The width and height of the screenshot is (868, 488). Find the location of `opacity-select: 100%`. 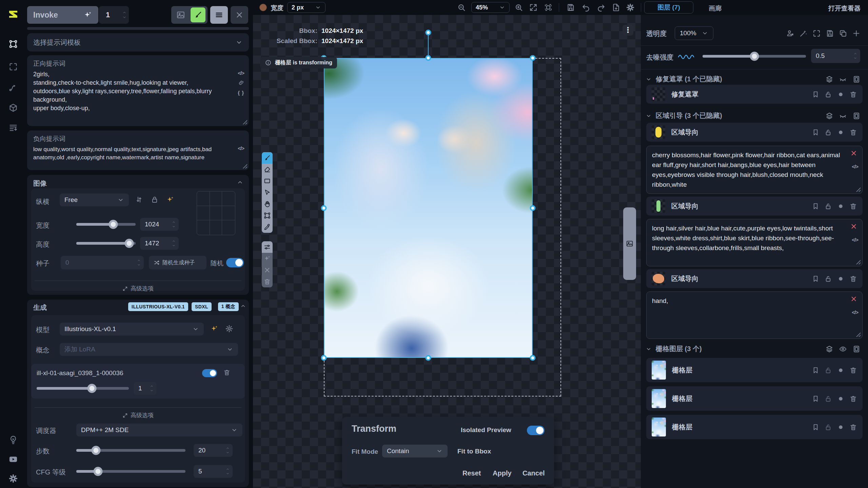

opacity-select: 100% is located at coordinates (694, 33).